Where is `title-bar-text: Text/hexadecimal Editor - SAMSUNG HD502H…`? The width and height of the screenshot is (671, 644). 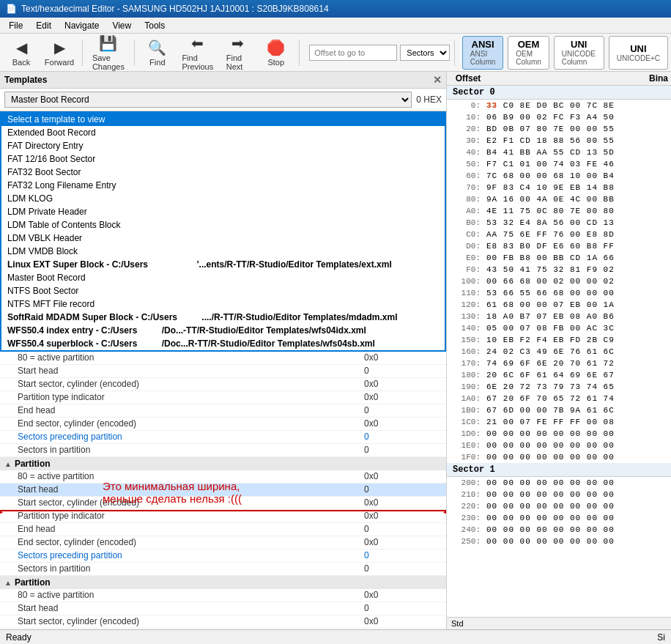 title-bar-text: Text/hexadecimal Editor - SAMSUNG HD502H… is located at coordinates (175, 9).